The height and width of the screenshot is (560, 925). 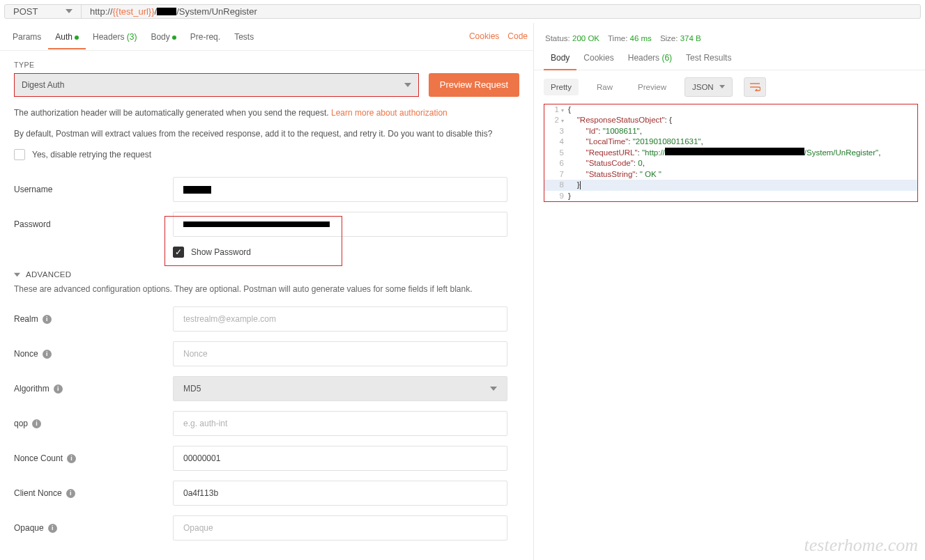 What do you see at coordinates (244, 36) in the screenshot?
I see `tab-tests: Tests` at bounding box center [244, 36].